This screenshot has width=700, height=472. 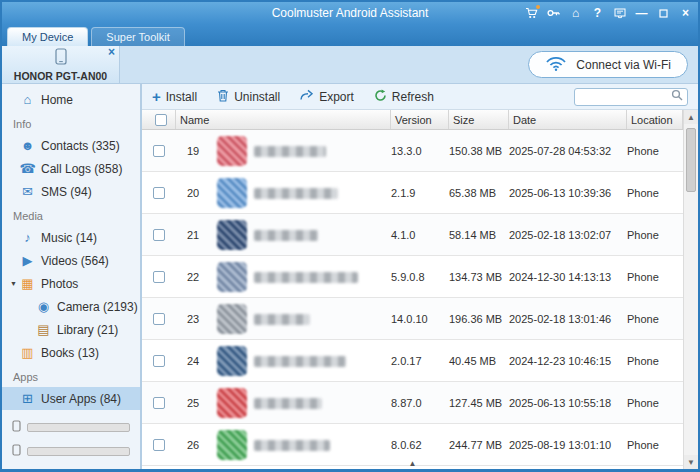 What do you see at coordinates (568, 319) in the screenshot?
I see `app-date: 2025-02-18 13:01:46` at bounding box center [568, 319].